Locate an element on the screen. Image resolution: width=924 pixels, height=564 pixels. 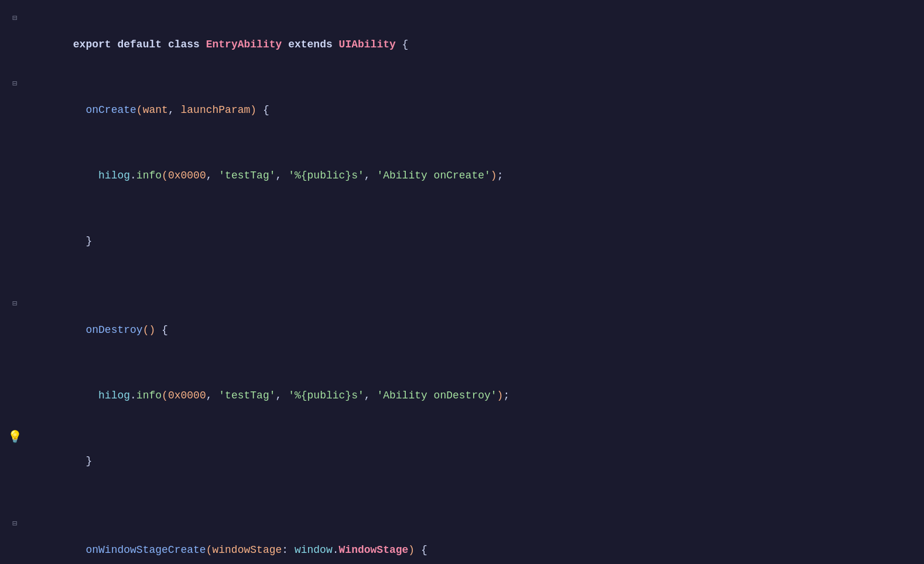
param-want: want is located at coordinates (156, 110).